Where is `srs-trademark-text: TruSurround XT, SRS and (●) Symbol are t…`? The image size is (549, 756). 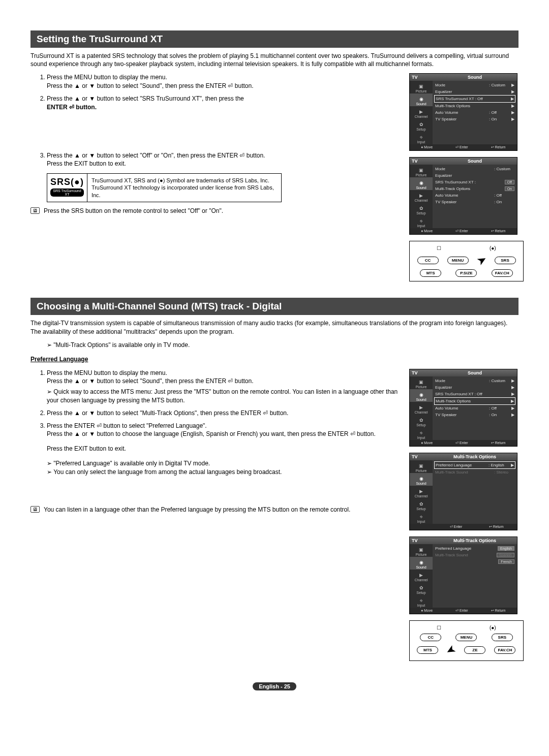 srs-trademark-text: TruSurround XT, SRS and (●) Symbol are t… is located at coordinates (184, 188).